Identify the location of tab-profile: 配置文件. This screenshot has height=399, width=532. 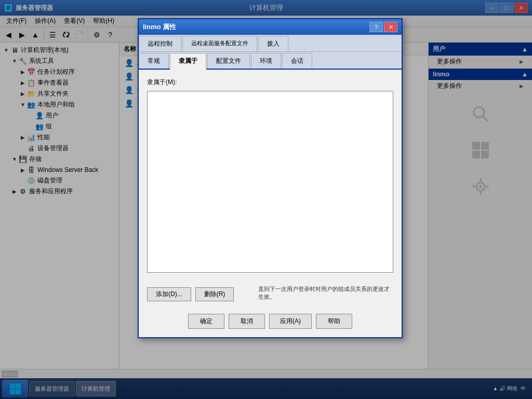
(229, 61).